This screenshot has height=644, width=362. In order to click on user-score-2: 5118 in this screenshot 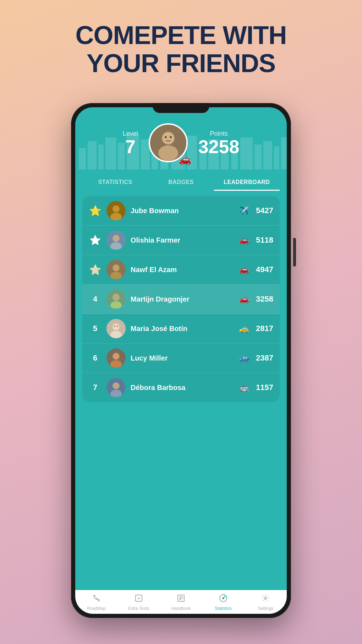, I will do `click(265, 240)`.